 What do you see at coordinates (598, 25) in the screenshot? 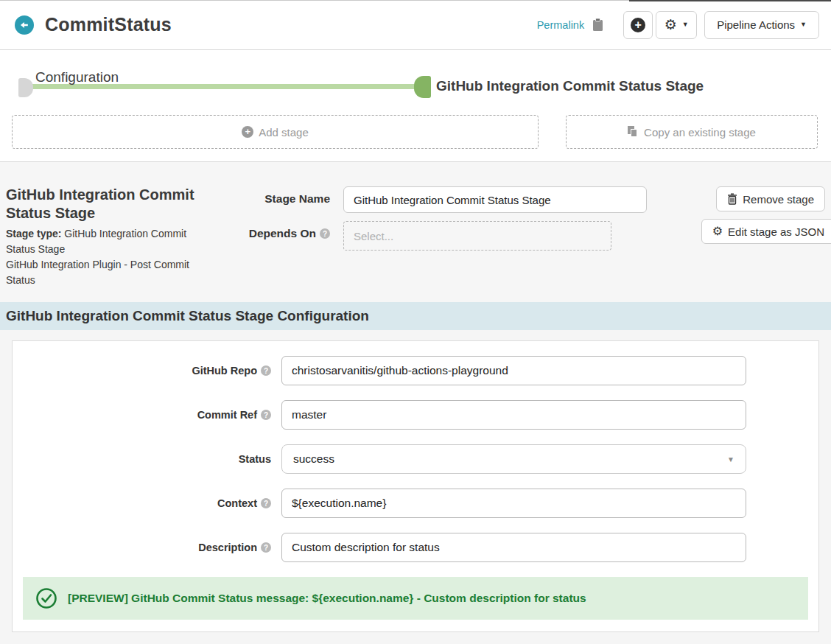
I see `clipboard-glyph` at bounding box center [598, 25].